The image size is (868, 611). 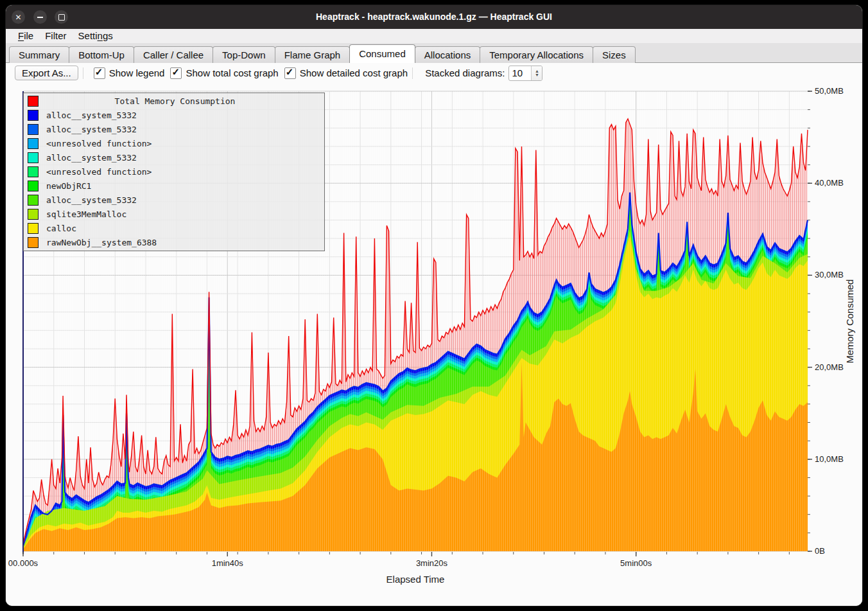 I want to click on legend-item-label: calloc, so click(x=62, y=229).